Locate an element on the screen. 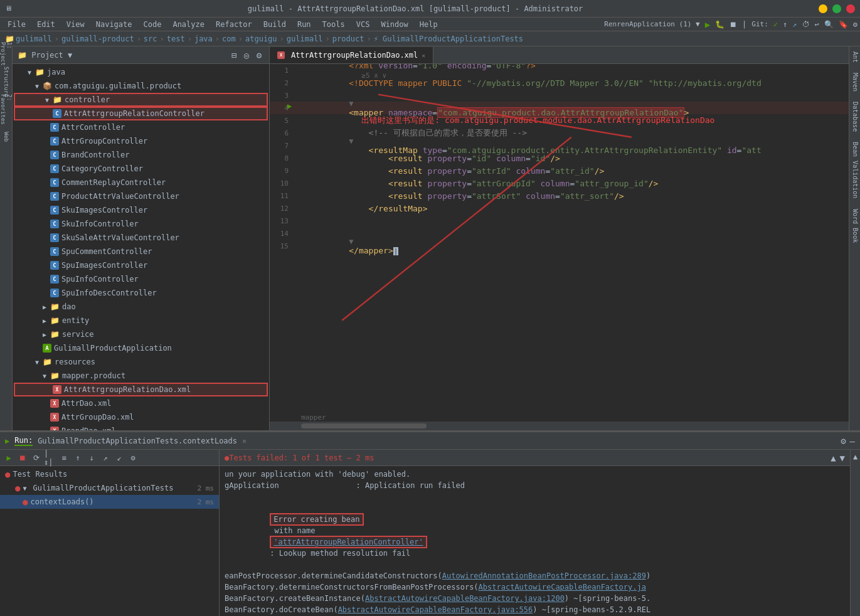  menu-code: Code is located at coordinates (153, 24).